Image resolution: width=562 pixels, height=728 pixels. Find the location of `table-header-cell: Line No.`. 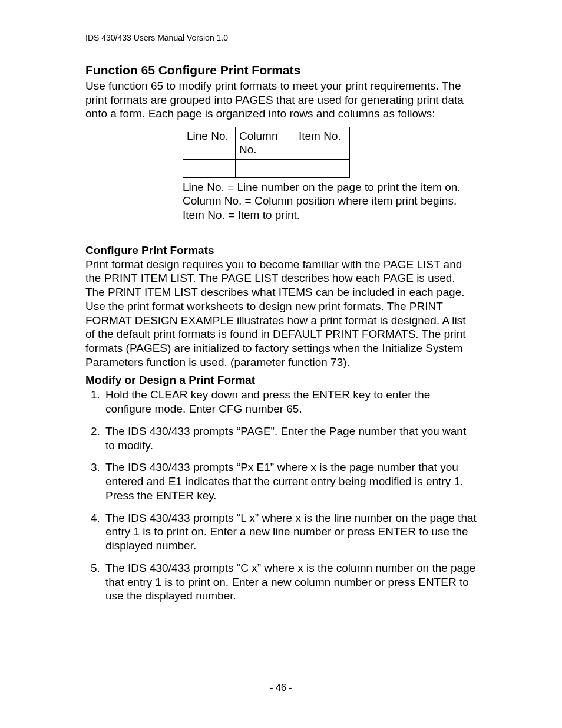

table-header-cell: Line No. is located at coordinates (210, 144).